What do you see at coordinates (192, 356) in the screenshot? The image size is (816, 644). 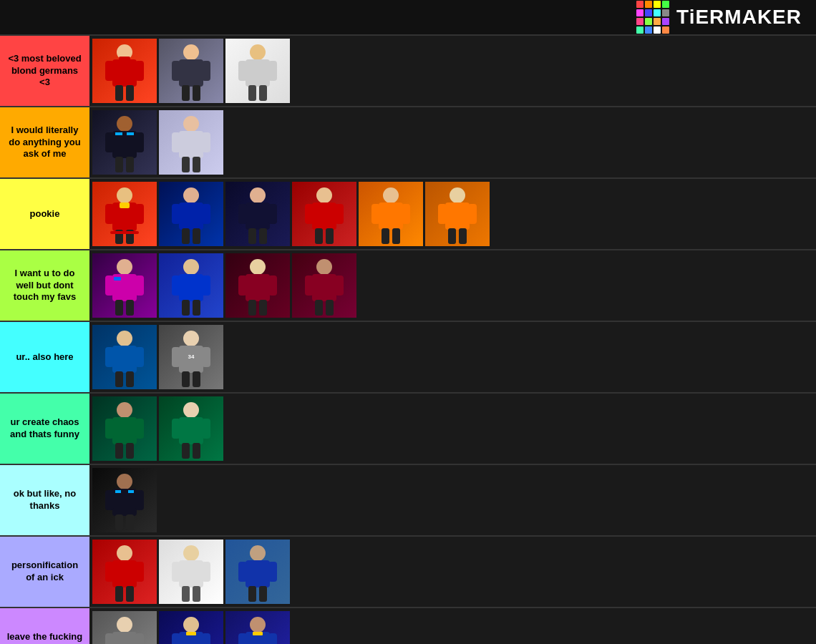 I see `svg-text: 34` at bounding box center [192, 356].